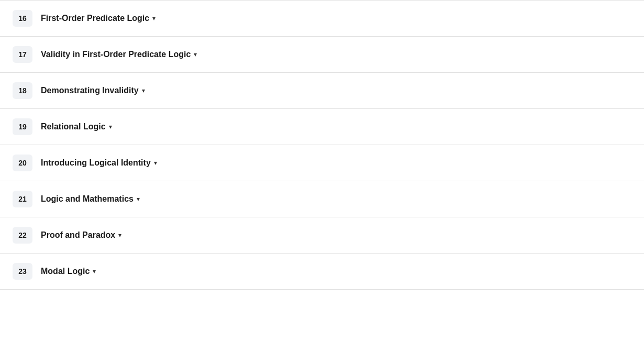 This screenshot has width=644, height=341. Describe the element at coordinates (23, 163) in the screenshot. I see `chapter-number-20: 20` at that location.